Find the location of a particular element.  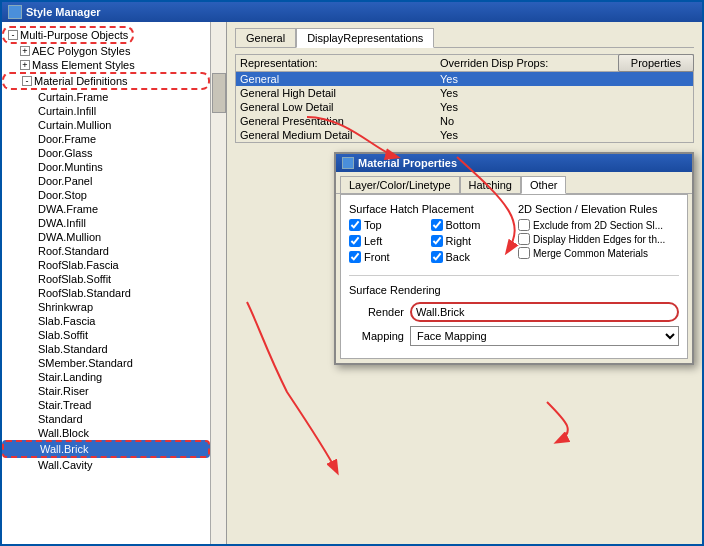

tree-item-door-panel: Door.Panel is located at coordinates (106, 181).